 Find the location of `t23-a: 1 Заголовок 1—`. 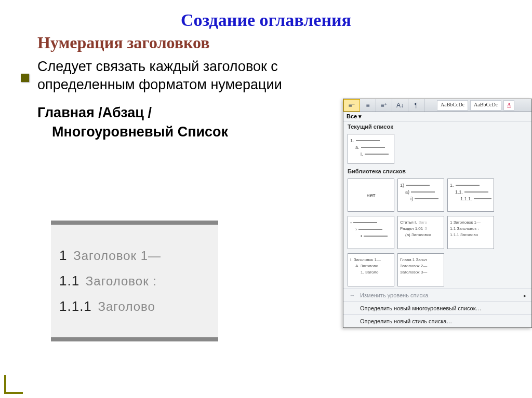

t23-a: 1 Заголовок 1— is located at coordinates (466, 222).